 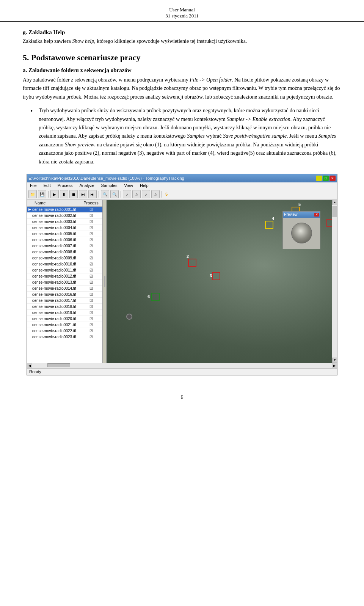 I want to click on filelist-row: dense-movie-radio0022.tif ☑, so click(x=64, y=331).